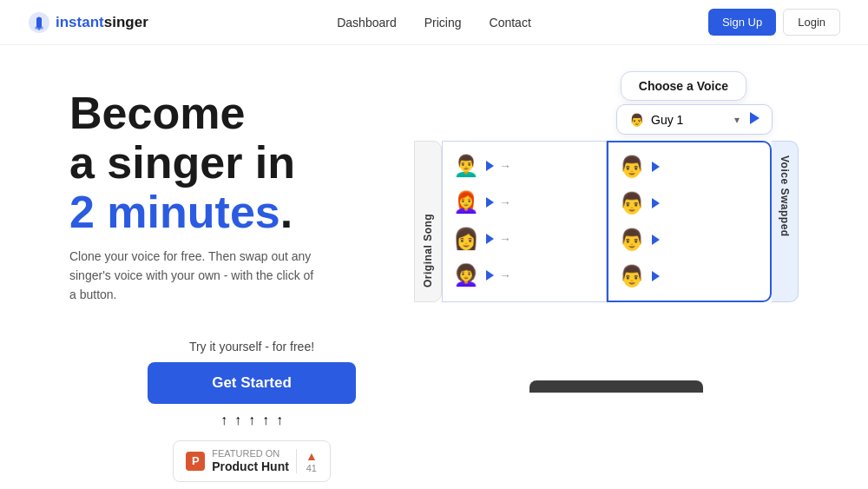 The height and width of the screenshot is (489, 868). What do you see at coordinates (443, 23) in the screenshot?
I see `nav-link-pricing: Pricing` at bounding box center [443, 23].